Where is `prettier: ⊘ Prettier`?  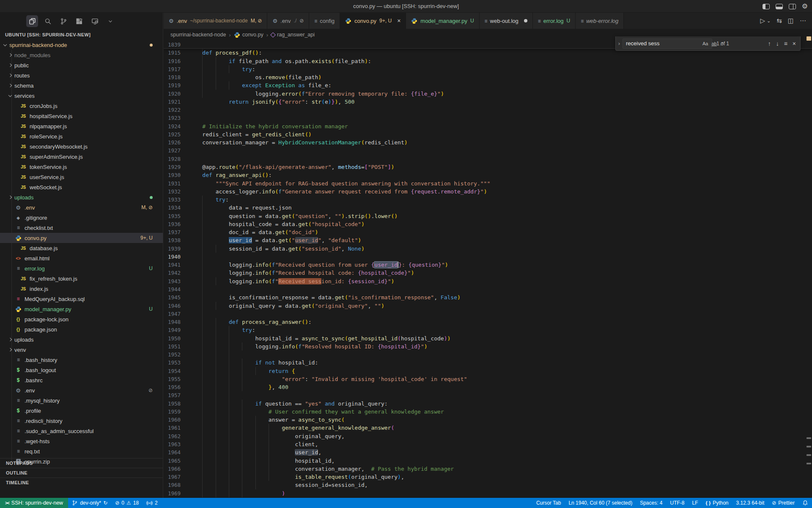
prettier: ⊘ Prettier is located at coordinates (783, 503).